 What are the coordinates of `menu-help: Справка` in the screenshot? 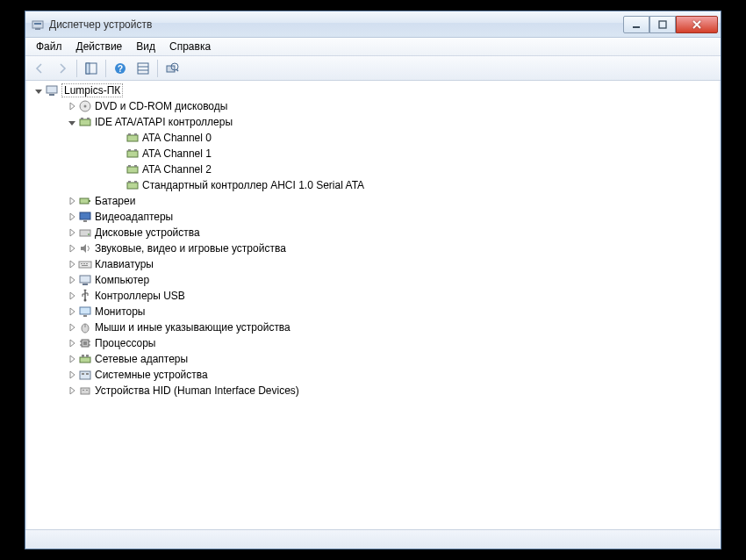 It's located at (190, 47).